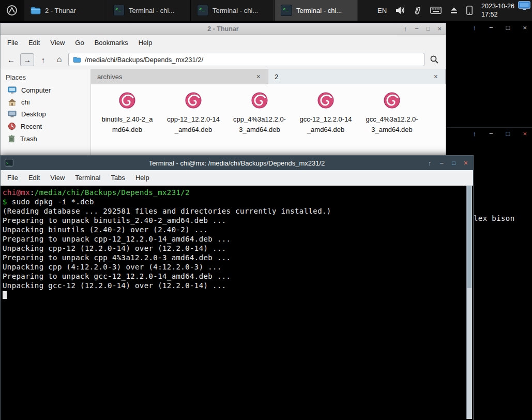 The image size is (532, 420). I want to click on tab-2: 2 ×, so click(357, 77).